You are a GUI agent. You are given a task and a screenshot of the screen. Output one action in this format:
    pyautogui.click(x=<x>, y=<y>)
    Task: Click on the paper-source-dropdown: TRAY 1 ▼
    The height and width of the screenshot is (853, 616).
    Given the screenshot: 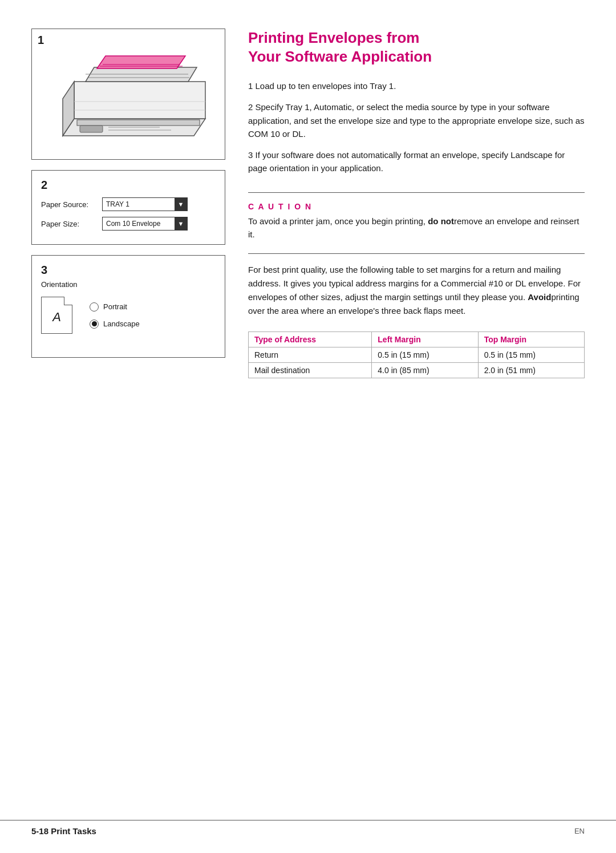 What is the action you would take?
    pyautogui.click(x=145, y=204)
    